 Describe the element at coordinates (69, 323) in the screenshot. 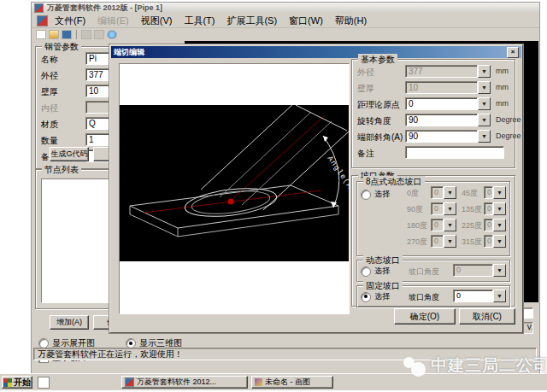

I see `add-node-button: 增加(A)` at that location.